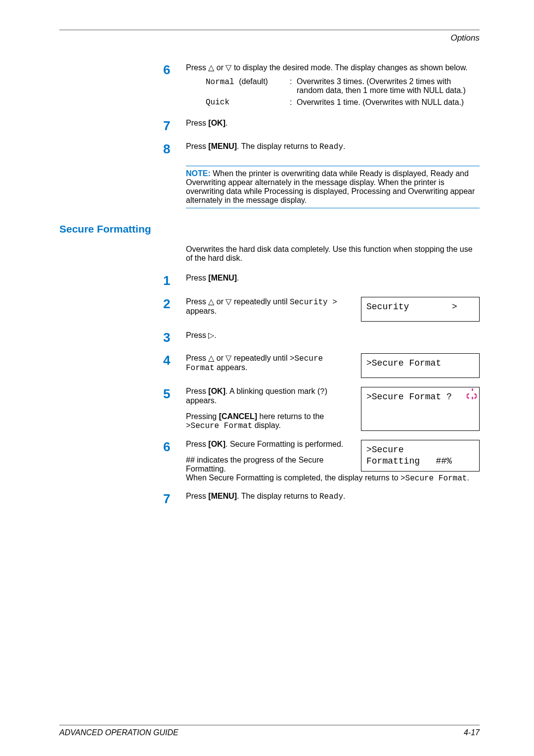  Describe the element at coordinates (175, 360) in the screenshot. I see `step-num: 4` at that location.